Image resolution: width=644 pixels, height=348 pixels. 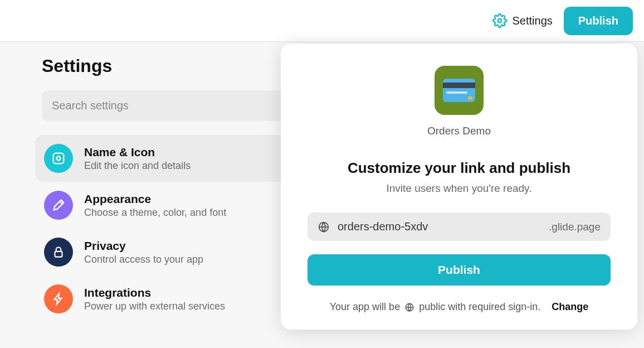 I want to click on search-input, so click(x=164, y=106).